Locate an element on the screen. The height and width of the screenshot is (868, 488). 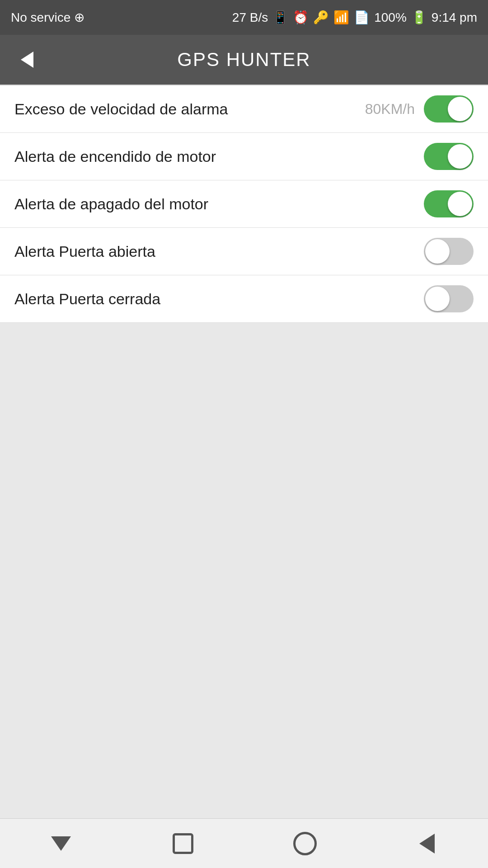
setting-row-speed-alarm: Exceso de velocidad de alarma 80KM/h is located at coordinates (244, 109).